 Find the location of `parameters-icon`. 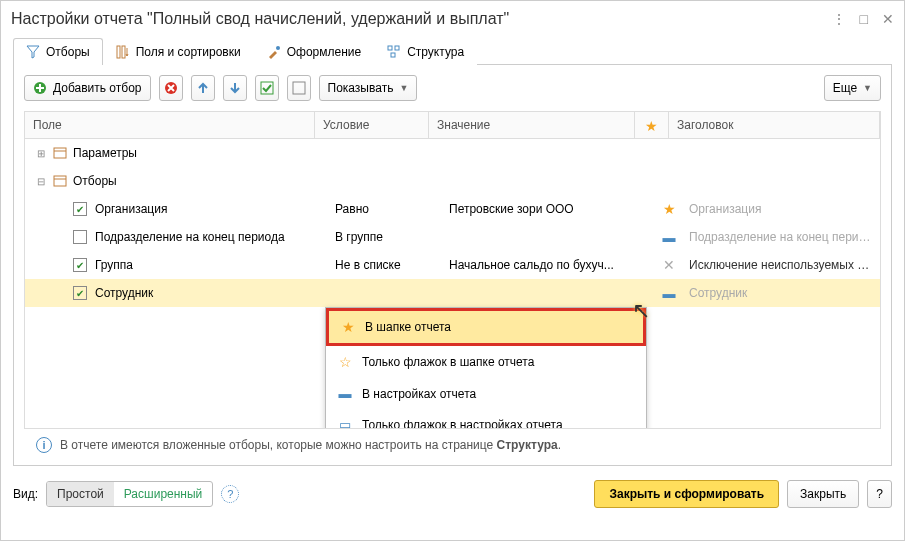

parameters-icon is located at coordinates (60, 153).